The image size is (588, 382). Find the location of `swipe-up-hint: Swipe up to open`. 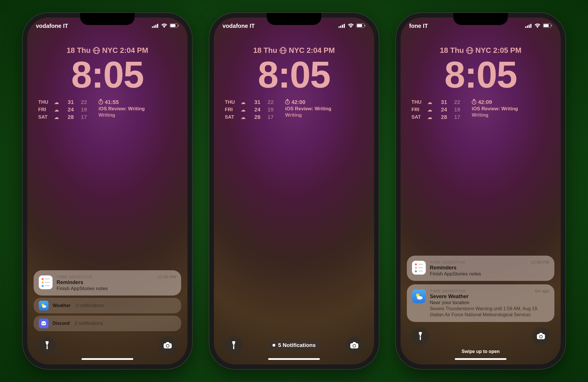

swipe-up-hint: Swipe up to open is located at coordinates (481, 352).